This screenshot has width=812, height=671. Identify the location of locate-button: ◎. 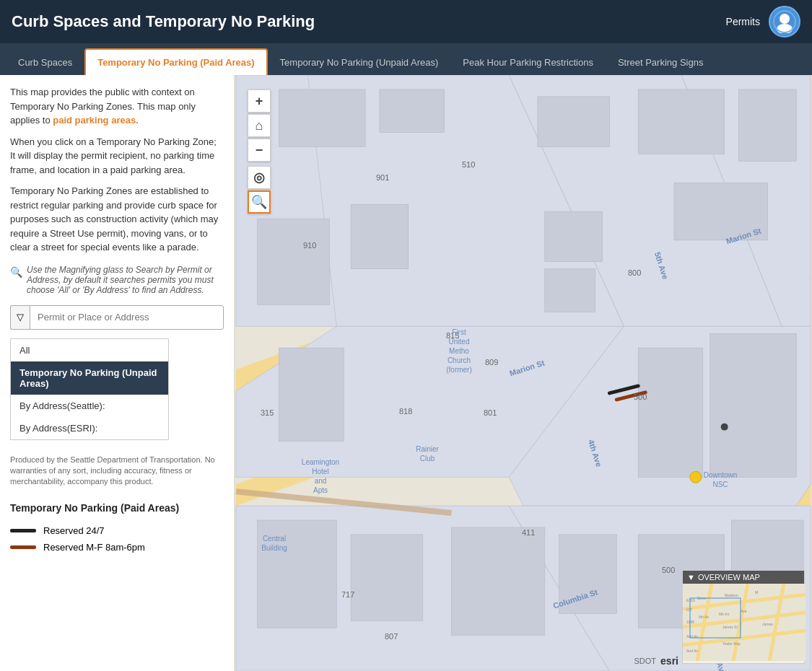
(259, 177).